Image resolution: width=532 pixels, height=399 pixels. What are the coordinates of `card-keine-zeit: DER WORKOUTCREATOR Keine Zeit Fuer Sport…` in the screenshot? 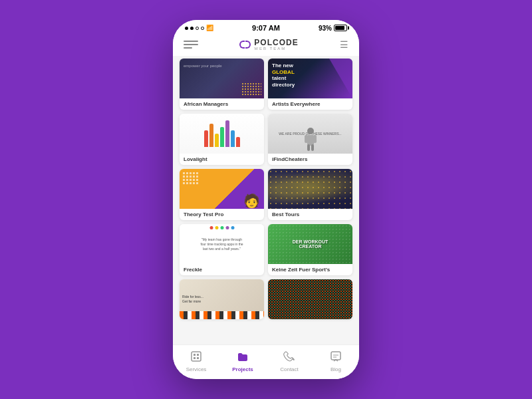 It's located at (310, 250).